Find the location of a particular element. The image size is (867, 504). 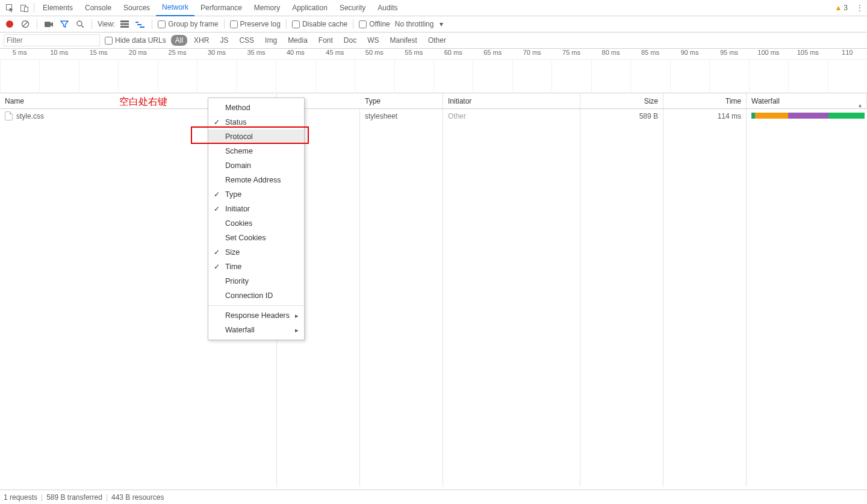

filter-chip-xhr: XHR is located at coordinates (201, 40).